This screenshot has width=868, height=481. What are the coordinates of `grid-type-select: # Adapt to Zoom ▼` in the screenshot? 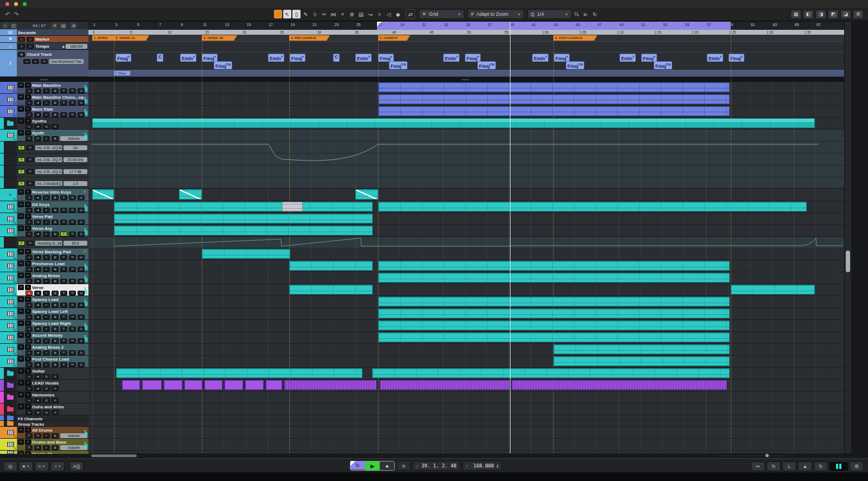 It's located at (496, 14).